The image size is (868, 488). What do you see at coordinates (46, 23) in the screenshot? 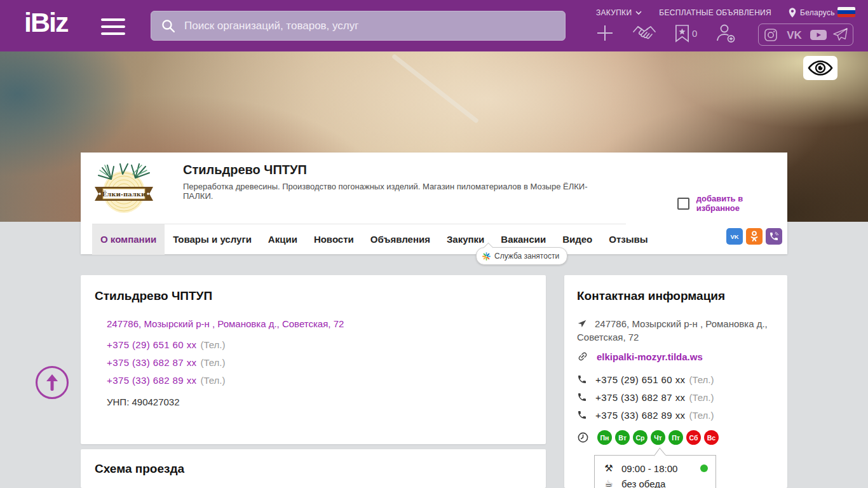
I see `site-logo: iBiz` at bounding box center [46, 23].